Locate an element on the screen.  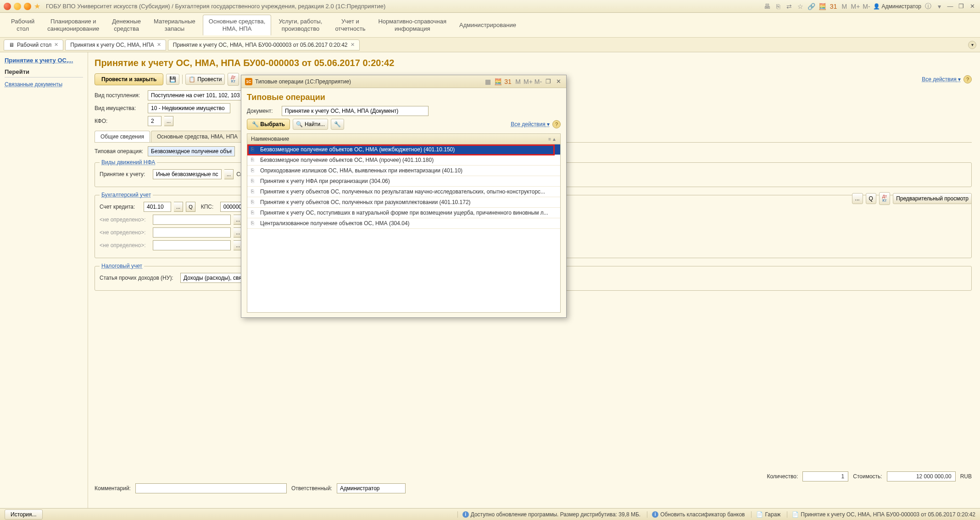
input-statya is located at coordinates (215, 278).